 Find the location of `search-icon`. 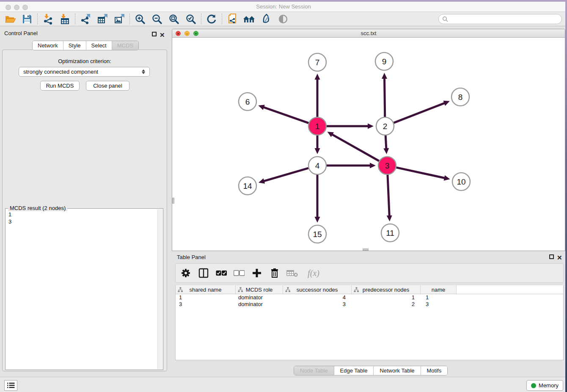

search-icon is located at coordinates (445, 19).